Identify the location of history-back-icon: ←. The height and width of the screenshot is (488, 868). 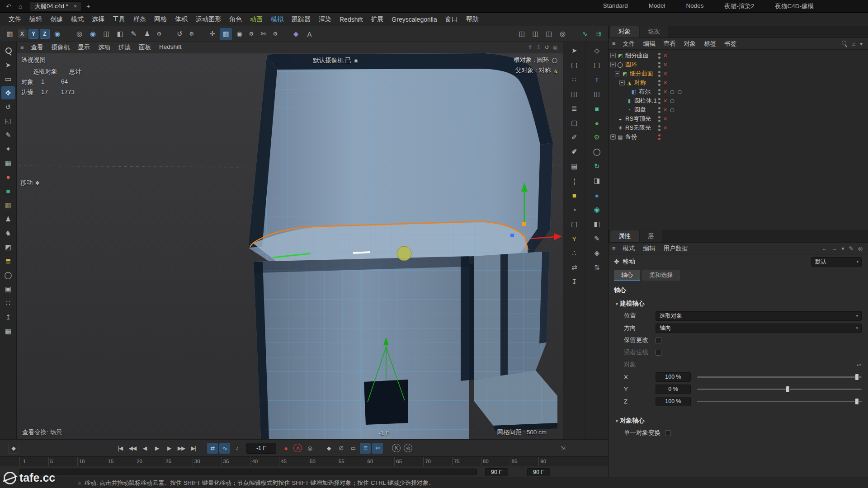
(824, 249).